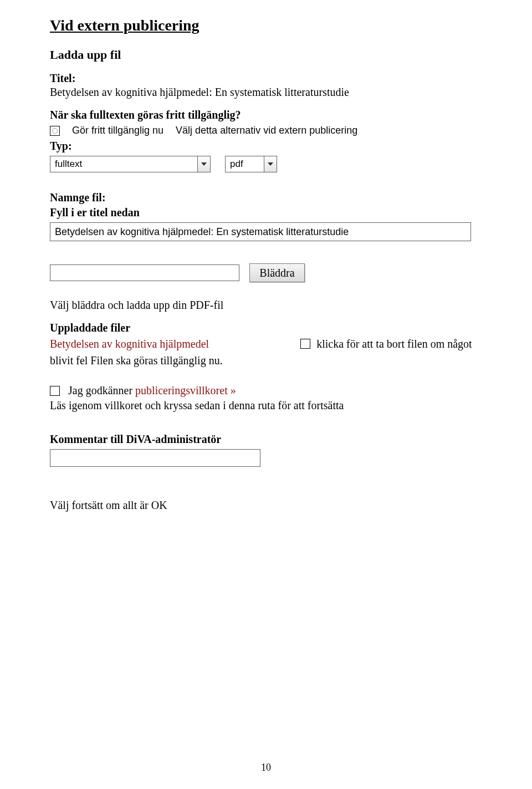  I want to click on delete-hint: klicka för att ta bort filen om något, so click(394, 344).